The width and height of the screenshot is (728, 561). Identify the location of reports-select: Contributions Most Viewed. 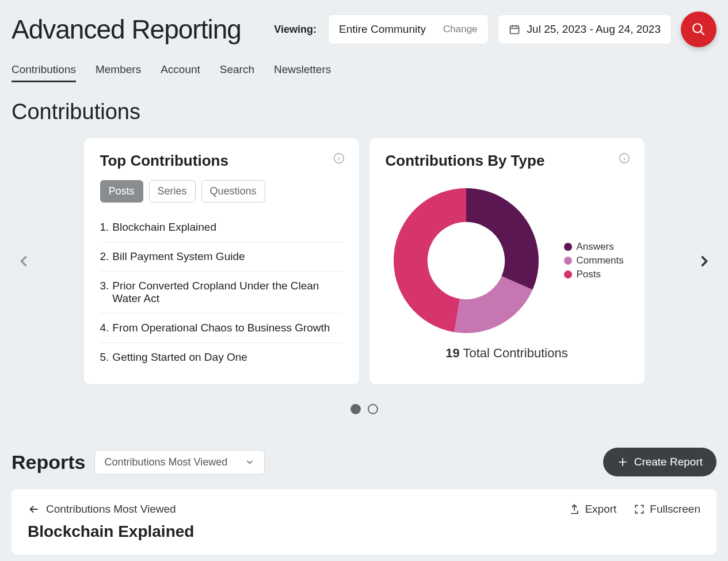
(180, 463).